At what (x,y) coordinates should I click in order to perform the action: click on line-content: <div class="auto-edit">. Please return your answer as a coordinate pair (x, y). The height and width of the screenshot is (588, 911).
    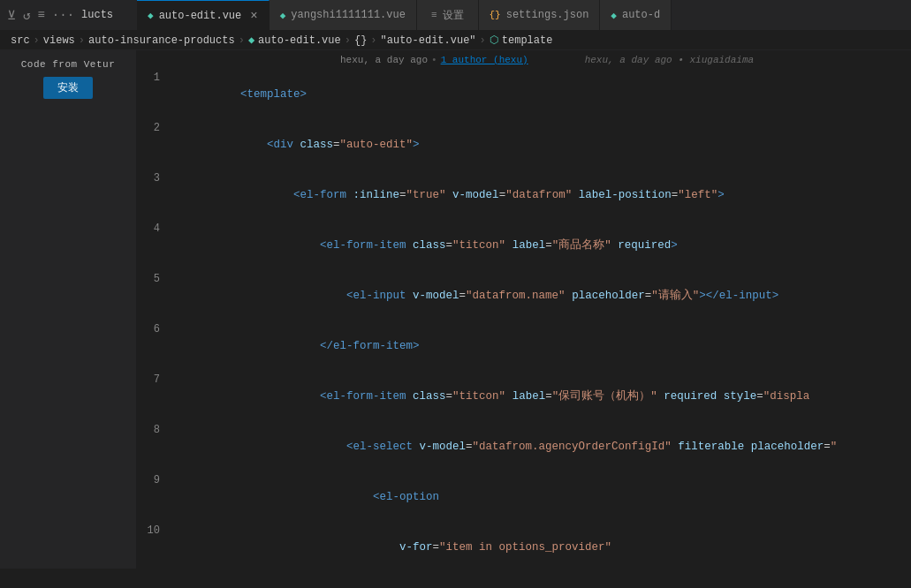
    Looking at the image, I should click on (543, 145).